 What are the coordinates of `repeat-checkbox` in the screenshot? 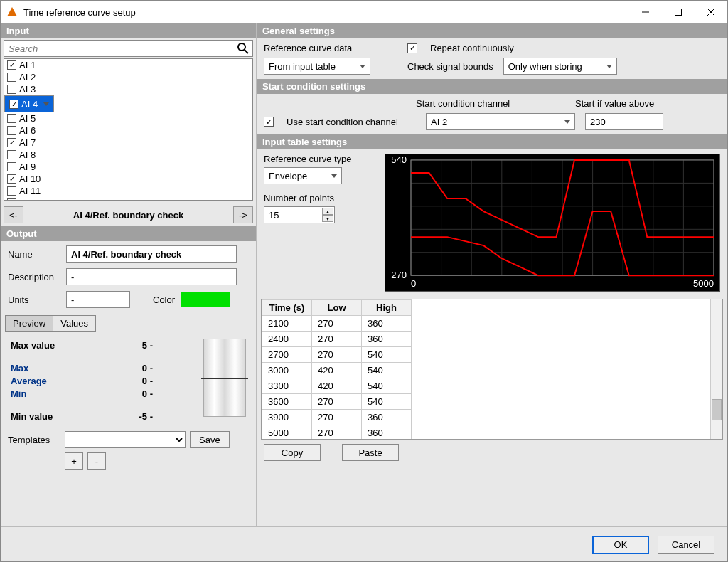 It's located at (412, 48).